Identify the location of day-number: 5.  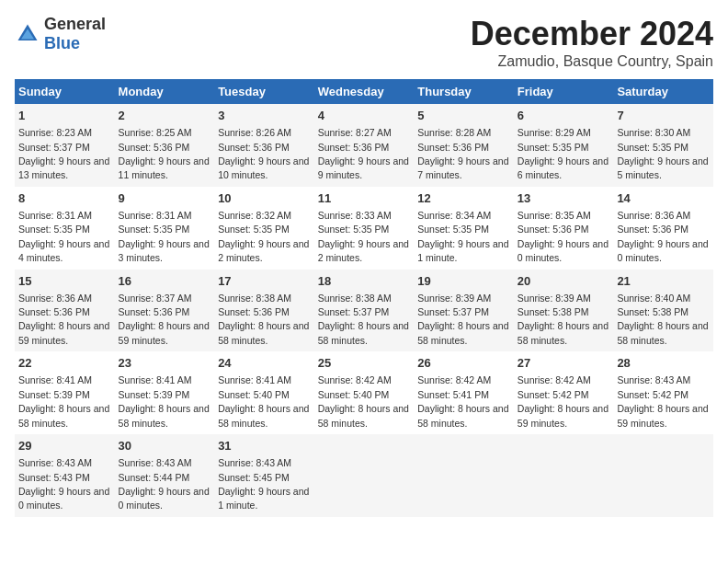
(463, 116).